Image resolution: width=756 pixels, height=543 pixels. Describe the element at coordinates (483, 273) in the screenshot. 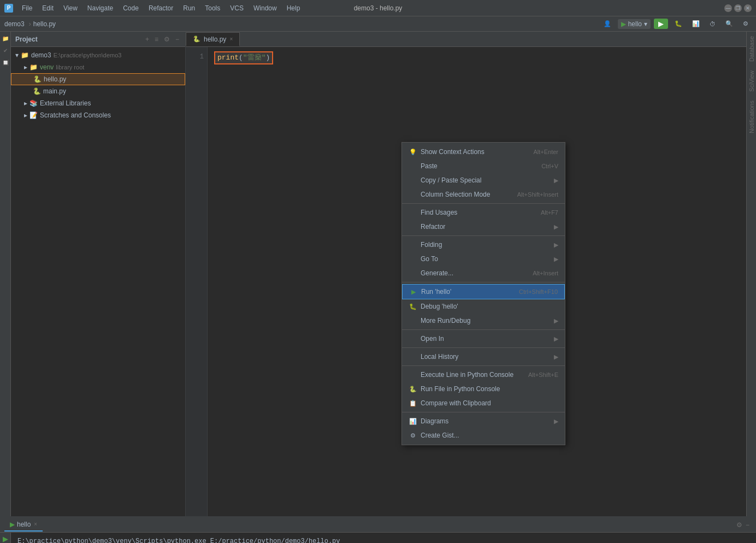

I see `cm-generate: Generate... Alt+Insert` at that location.